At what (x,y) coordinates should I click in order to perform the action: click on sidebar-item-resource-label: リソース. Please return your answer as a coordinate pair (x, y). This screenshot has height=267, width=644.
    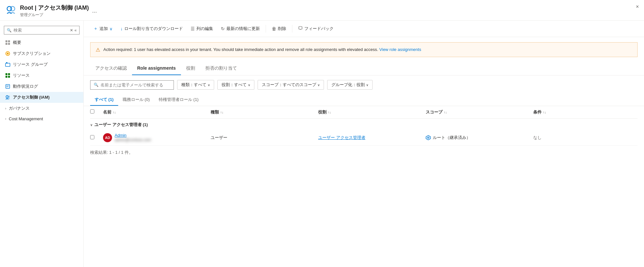
    Looking at the image, I should click on (21, 75).